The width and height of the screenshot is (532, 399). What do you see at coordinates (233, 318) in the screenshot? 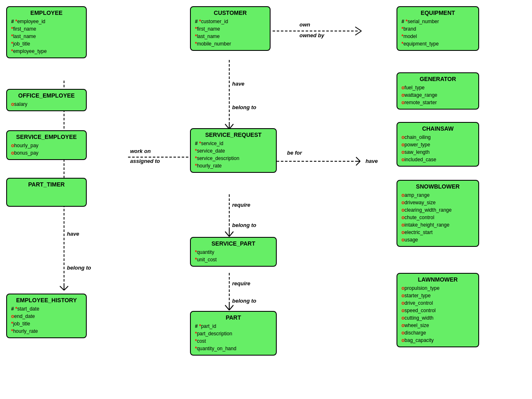
I see `part-title: PART` at bounding box center [233, 318].